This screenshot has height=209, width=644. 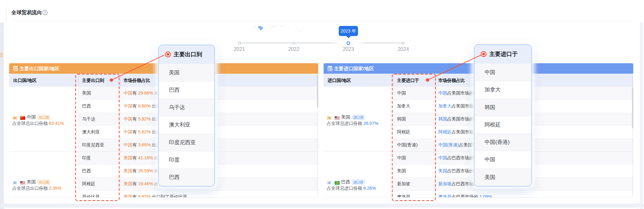 I want to click on popup-option: 印度尼西亚, so click(x=187, y=142).